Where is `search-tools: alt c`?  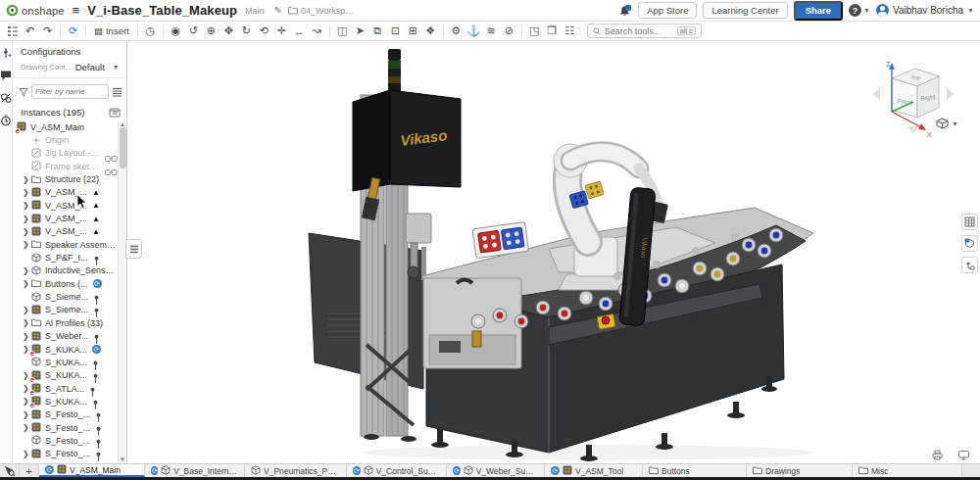 search-tools: alt c is located at coordinates (645, 31).